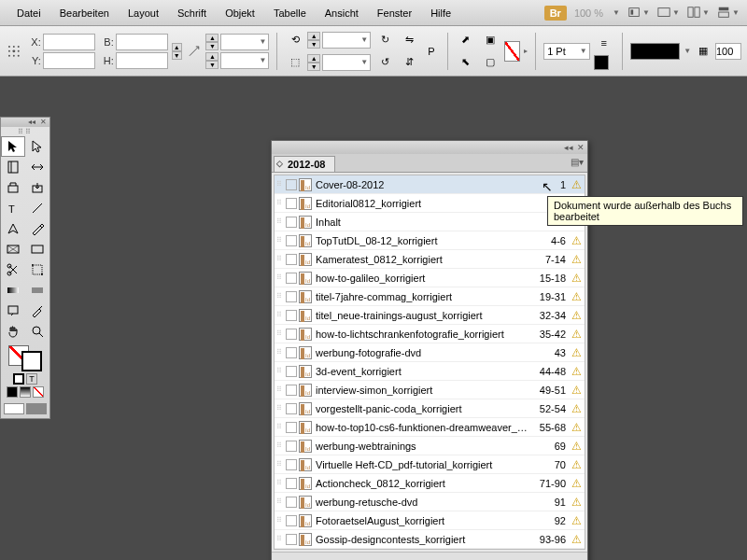 The height and width of the screenshot is (560, 747). Describe the element at coordinates (703, 51) in the screenshot. I see `drop-shadow-icon: ▦` at that location.